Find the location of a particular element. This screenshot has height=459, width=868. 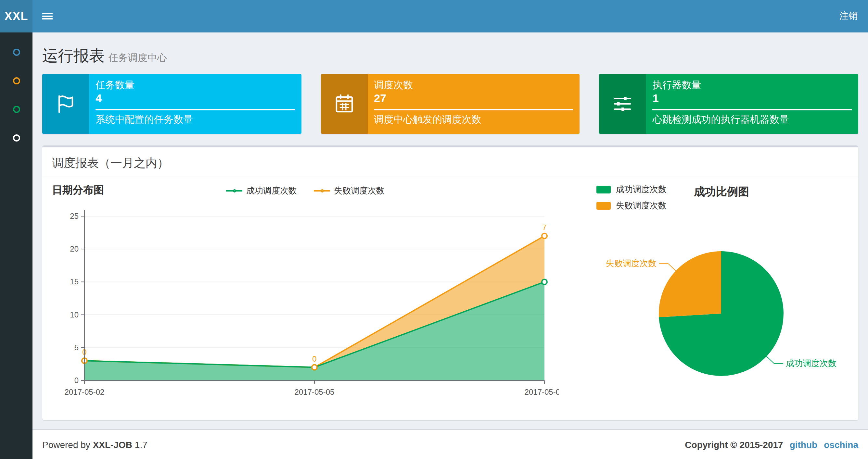

info-box-content: 任务数量 4 系统中配置的任务数量 is located at coordinates (195, 104).